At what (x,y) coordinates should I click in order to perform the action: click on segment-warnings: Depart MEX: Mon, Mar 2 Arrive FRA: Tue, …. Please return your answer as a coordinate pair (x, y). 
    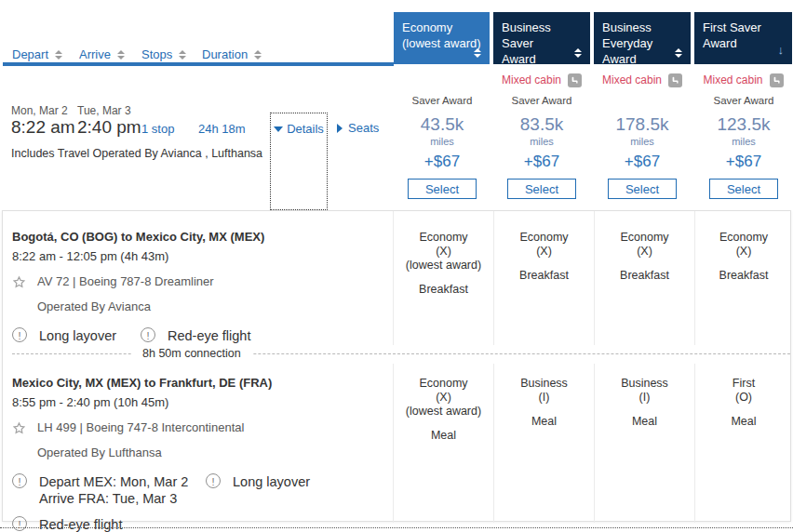
    Looking at the image, I should click on (203, 491).